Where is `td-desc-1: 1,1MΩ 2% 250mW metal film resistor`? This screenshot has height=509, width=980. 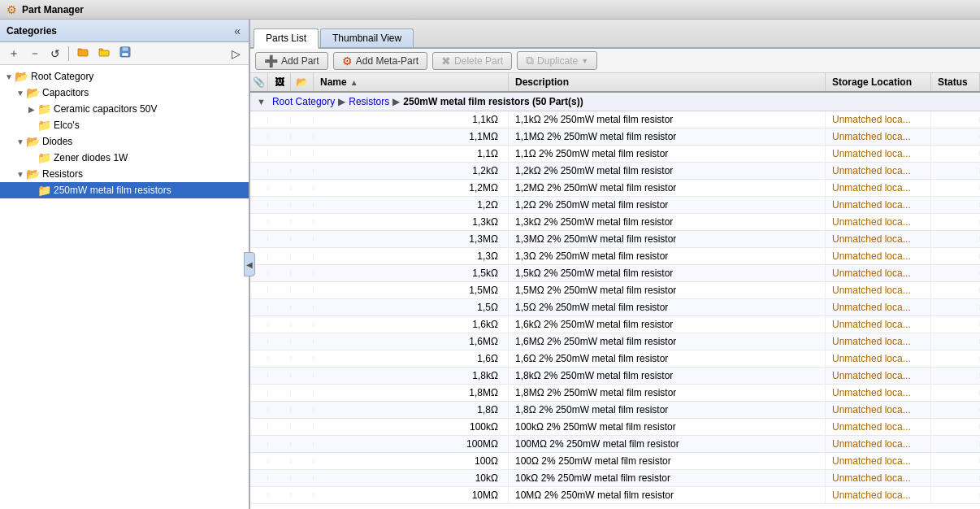 td-desc-1: 1,1MΩ 2% 250mW metal film resistor is located at coordinates (667, 137).